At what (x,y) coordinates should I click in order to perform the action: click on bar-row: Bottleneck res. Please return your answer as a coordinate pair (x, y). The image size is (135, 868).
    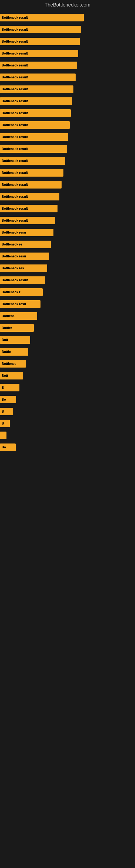
    Looking at the image, I should click on (68, 268).